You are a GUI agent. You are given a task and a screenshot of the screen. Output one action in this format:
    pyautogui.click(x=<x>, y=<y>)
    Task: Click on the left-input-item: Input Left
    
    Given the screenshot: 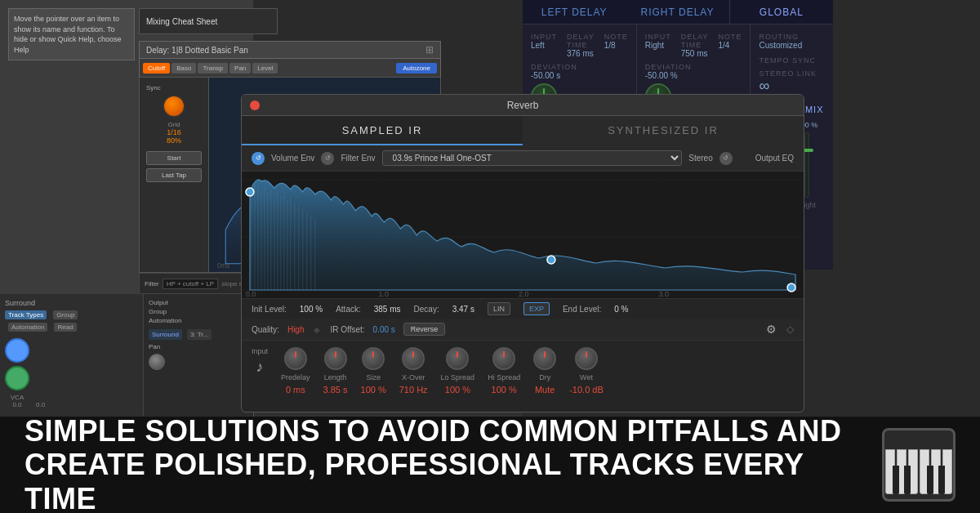 What is the action you would take?
    pyautogui.click(x=544, y=46)
    